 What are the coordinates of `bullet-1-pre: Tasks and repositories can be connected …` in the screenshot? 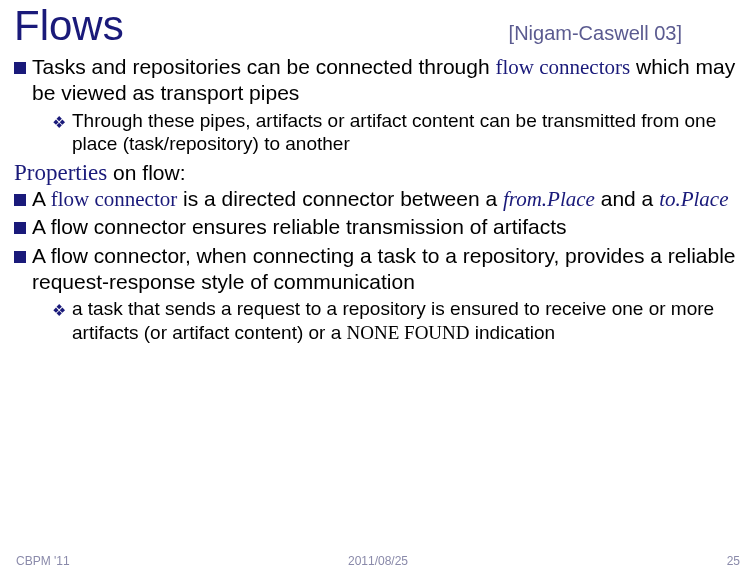 It's located at (264, 66).